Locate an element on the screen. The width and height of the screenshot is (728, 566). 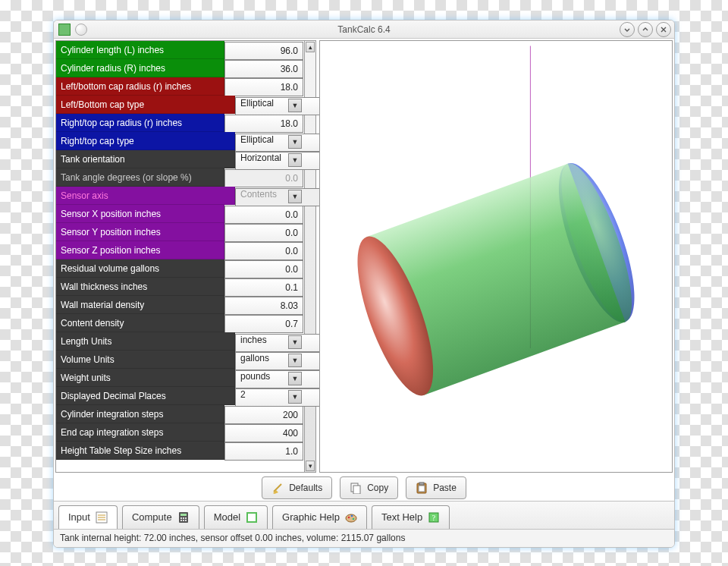
param-label-orientation: Tank orientation is located at coordinates (146, 159).